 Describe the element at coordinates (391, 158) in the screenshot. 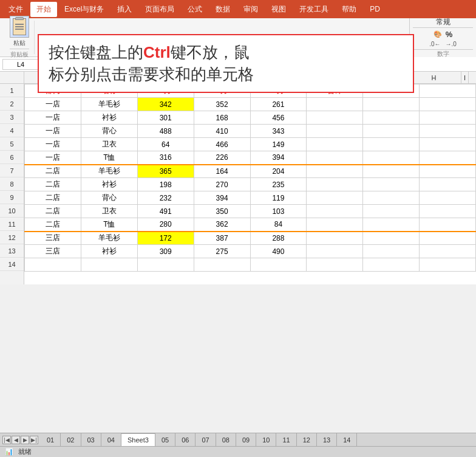

I see `cell-g6` at that location.